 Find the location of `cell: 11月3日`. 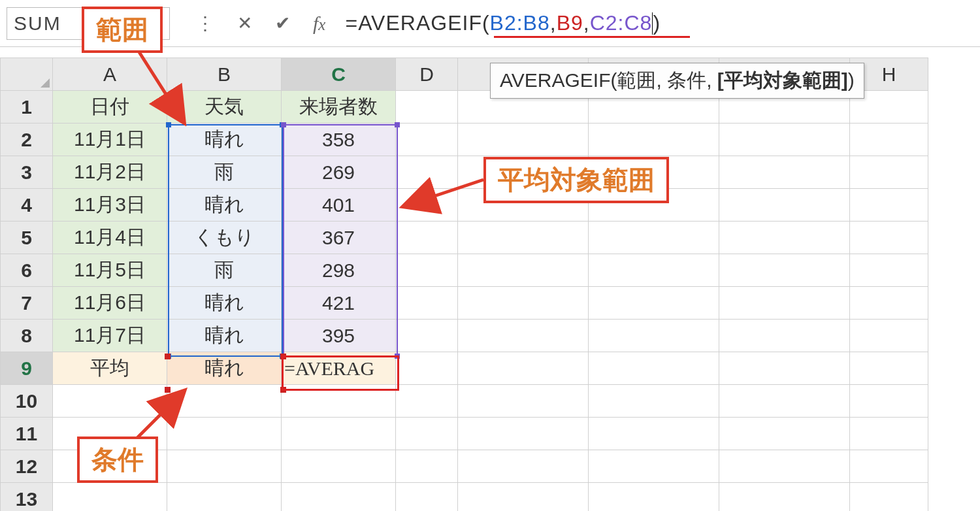

cell: 11月3日 is located at coordinates (110, 205).